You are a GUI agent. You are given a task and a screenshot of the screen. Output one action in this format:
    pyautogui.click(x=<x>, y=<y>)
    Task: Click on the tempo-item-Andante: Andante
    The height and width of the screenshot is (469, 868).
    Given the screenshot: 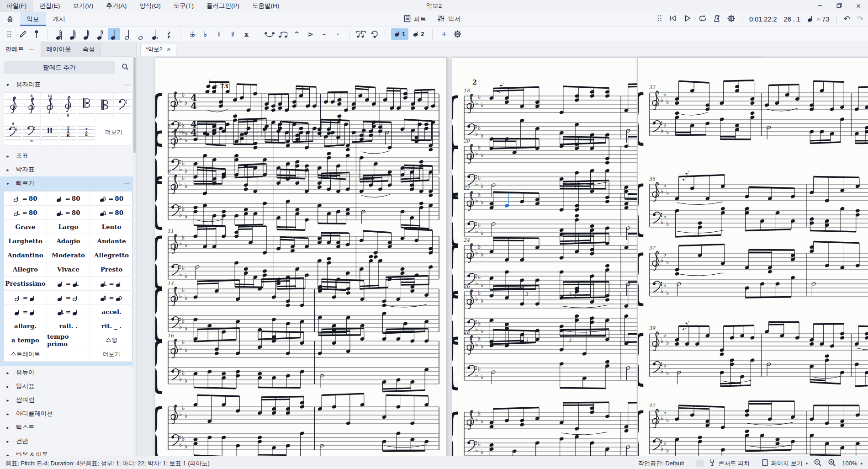 What is the action you would take?
    pyautogui.click(x=111, y=241)
    